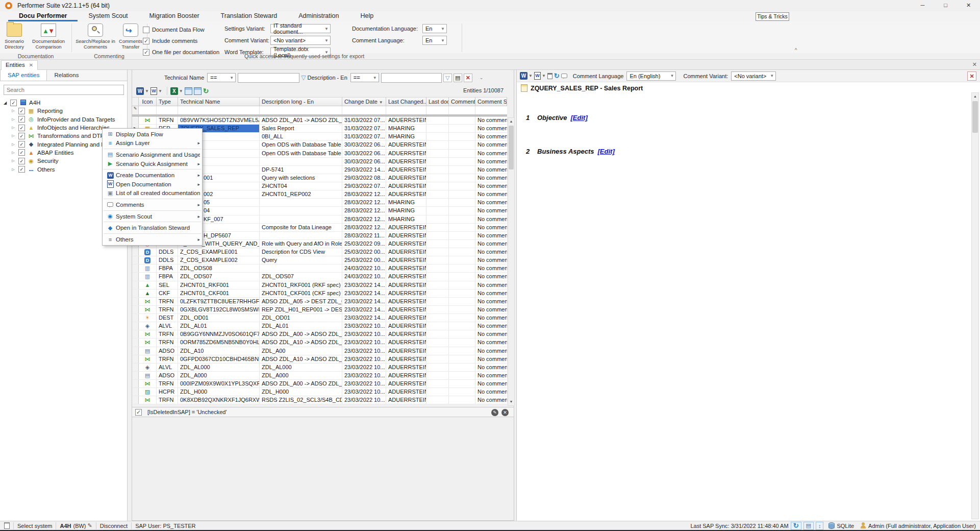 This screenshot has width=980, height=531. What do you see at coordinates (975, 117) in the screenshot?
I see `detail-scroll-thumb` at bounding box center [975, 117].